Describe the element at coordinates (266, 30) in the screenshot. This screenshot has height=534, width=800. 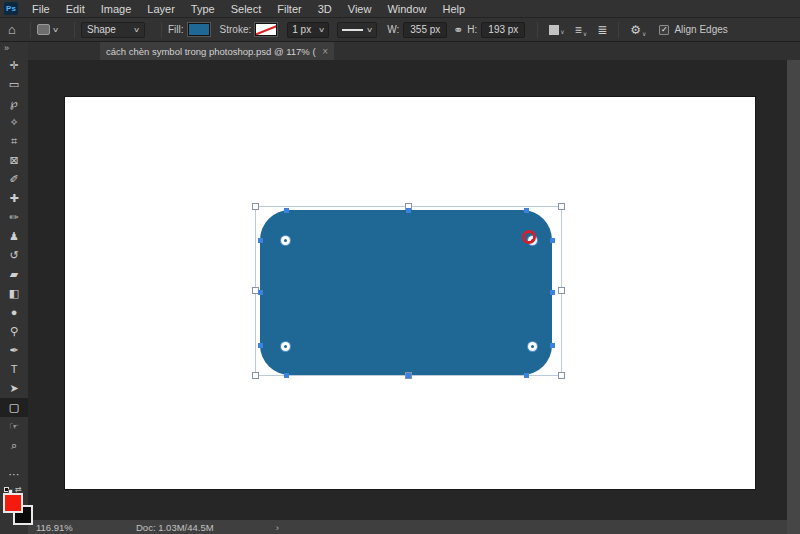
I see `stroke-color-swatch` at that location.